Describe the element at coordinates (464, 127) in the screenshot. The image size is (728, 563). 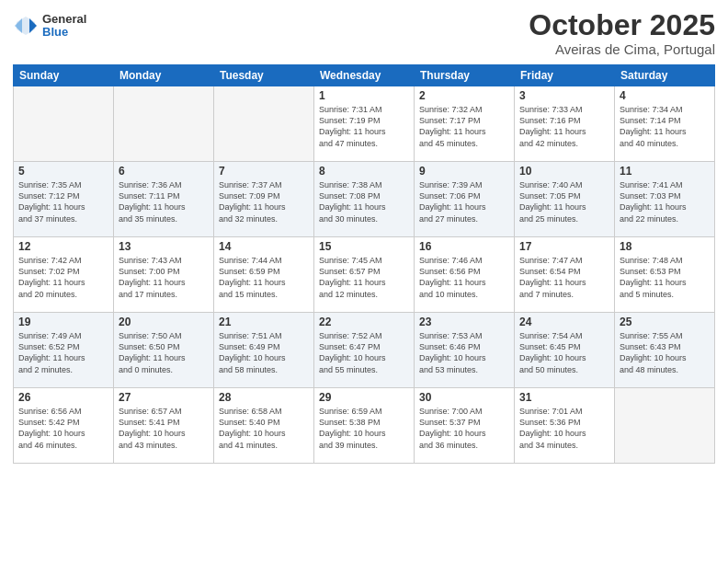
I see `day-info: Sunrise: 7:32 AM Sunset: 7:17 PM Dayligh…` at that location.